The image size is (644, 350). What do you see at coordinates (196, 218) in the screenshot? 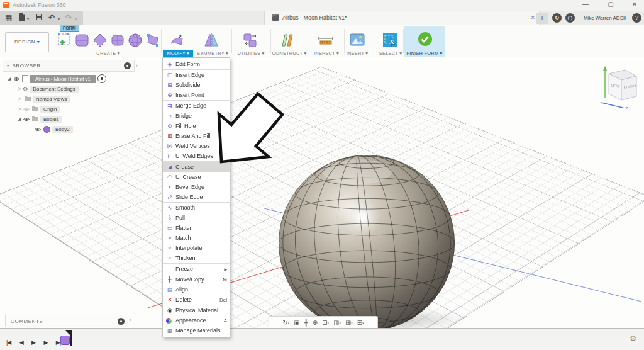
I see `menu-item-pull: ⇩Pull` at bounding box center [196, 218].